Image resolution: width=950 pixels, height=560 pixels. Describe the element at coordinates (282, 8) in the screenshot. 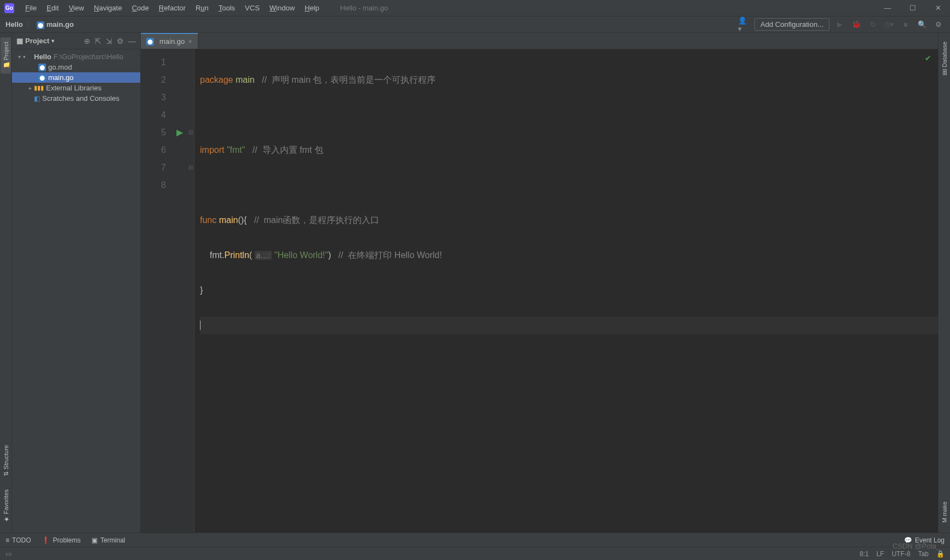

I see `menu-window: Window` at that location.